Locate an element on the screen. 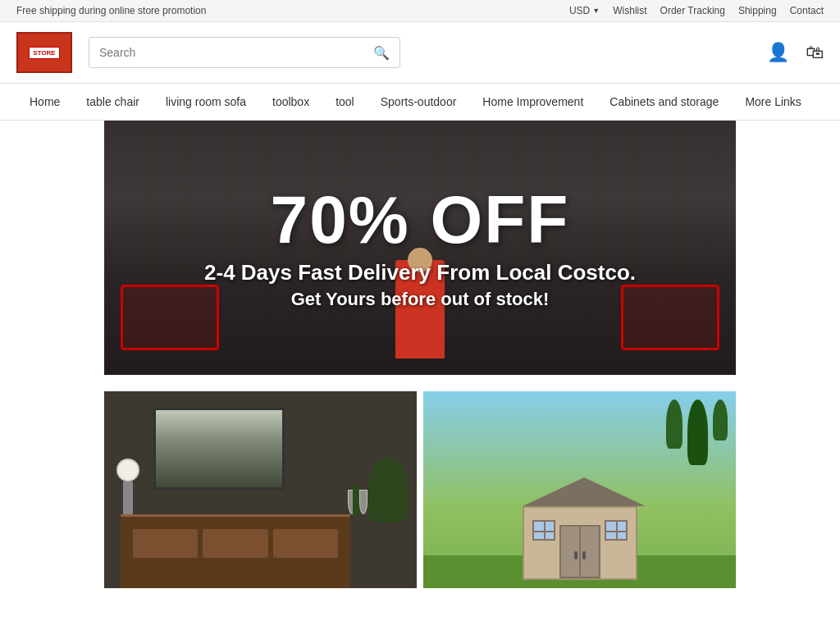 This screenshot has width=840, height=630. product-card-outdoor is located at coordinates (579, 490).